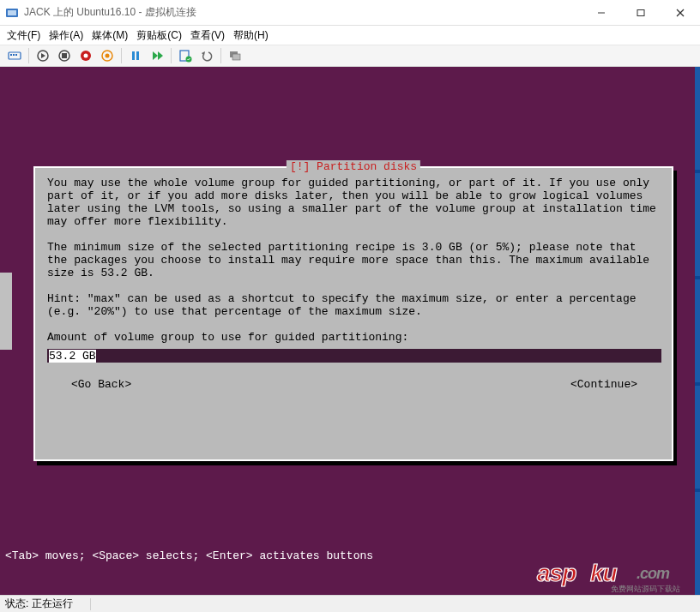  I want to click on menubar: 文件(F) 操作(A) 媒体(M) 剪贴板(C) 查看(V) 帮助(H), so click(350, 35).